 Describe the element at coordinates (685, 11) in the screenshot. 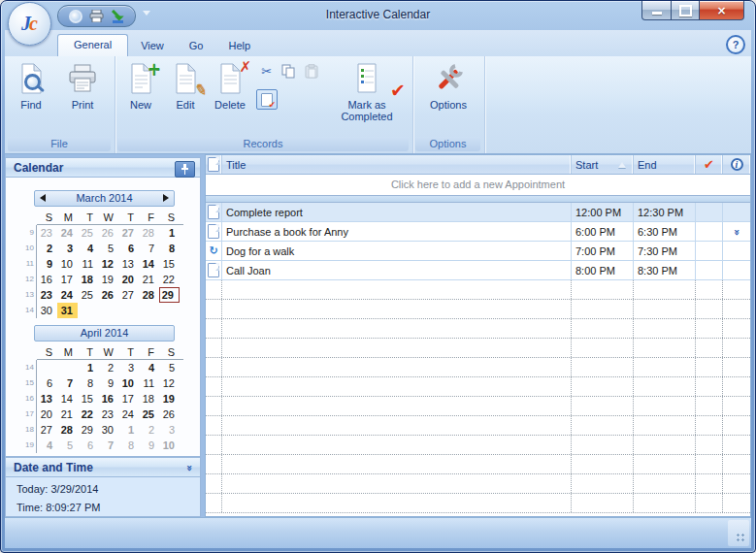

I see `maximize-button` at that location.